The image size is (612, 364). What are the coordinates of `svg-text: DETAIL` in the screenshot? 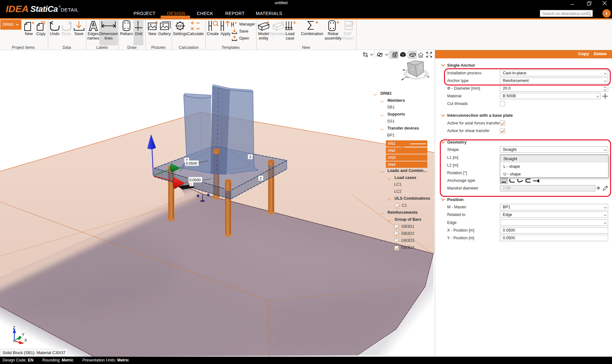 It's located at (70, 10).